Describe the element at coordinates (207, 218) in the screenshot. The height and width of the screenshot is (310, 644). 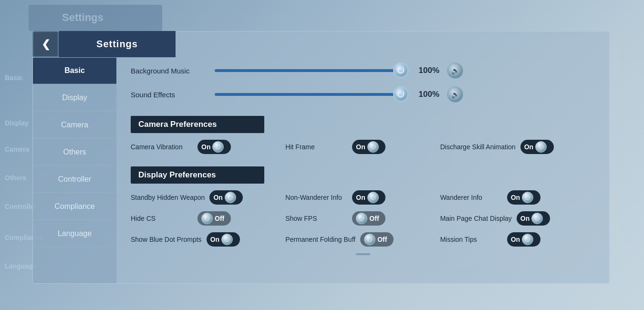
I see `hide-cs-knob` at that location.